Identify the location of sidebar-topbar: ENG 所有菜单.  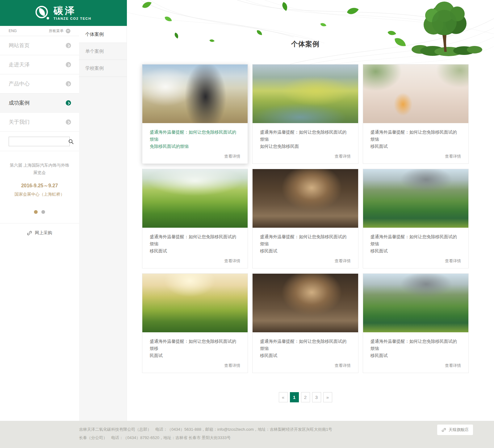
(40, 31).